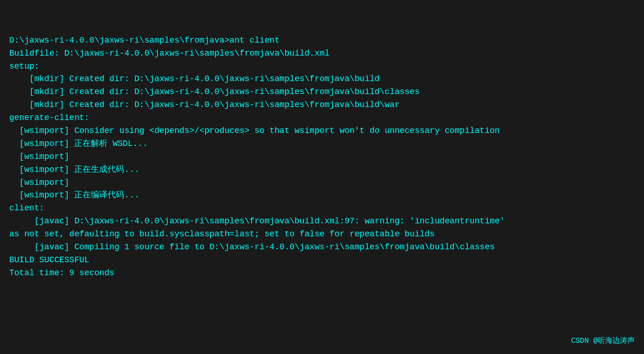 The width and height of the screenshot is (644, 354). What do you see at coordinates (322, 221) in the screenshot?
I see `terminal-line: [javac] D:\jaxws-ri-4.0.0\jaxws-ri\sampl…` at bounding box center [322, 221].